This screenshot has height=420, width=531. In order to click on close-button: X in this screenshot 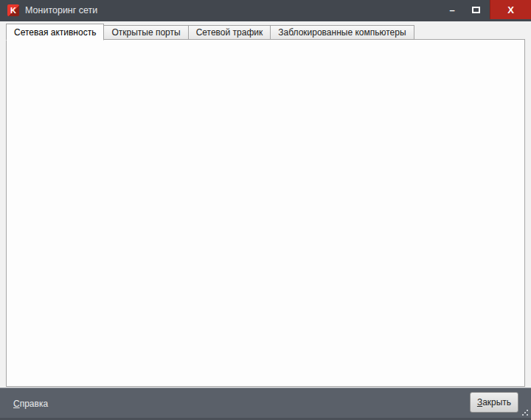, I will do `click(510, 10)`.